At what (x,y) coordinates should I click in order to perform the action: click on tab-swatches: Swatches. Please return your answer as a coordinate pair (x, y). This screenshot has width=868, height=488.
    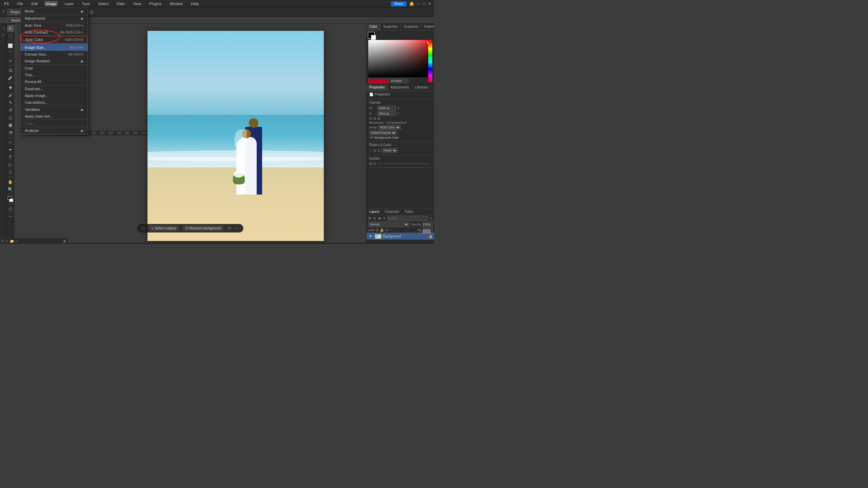
    Looking at the image, I should click on (391, 27).